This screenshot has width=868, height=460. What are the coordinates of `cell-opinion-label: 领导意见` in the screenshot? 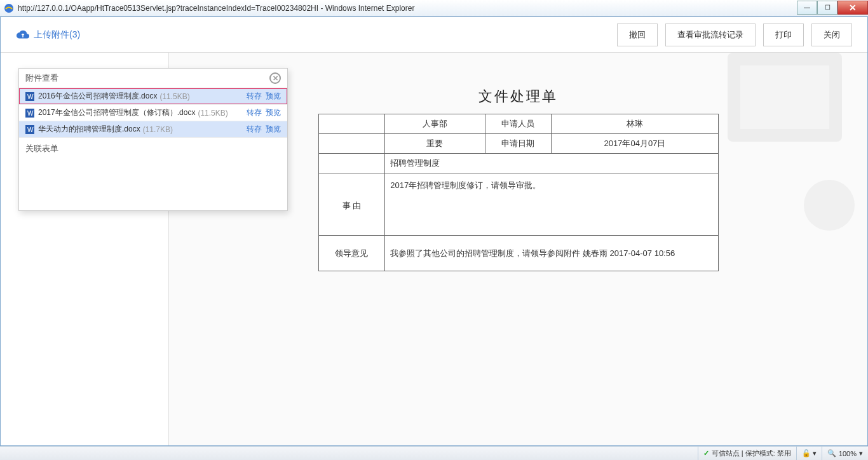 It's located at (352, 254).